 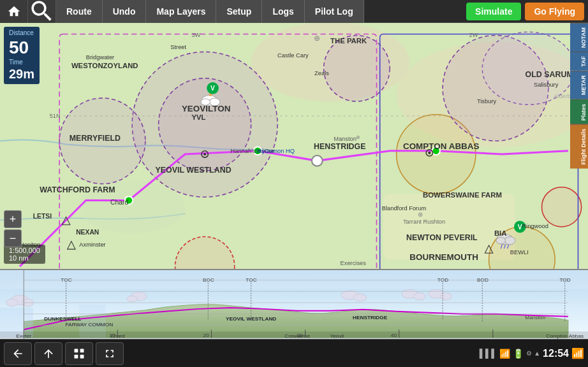 What do you see at coordinates (546, 85) in the screenshot?
I see `svg-text: Salisbury` at bounding box center [546, 85].